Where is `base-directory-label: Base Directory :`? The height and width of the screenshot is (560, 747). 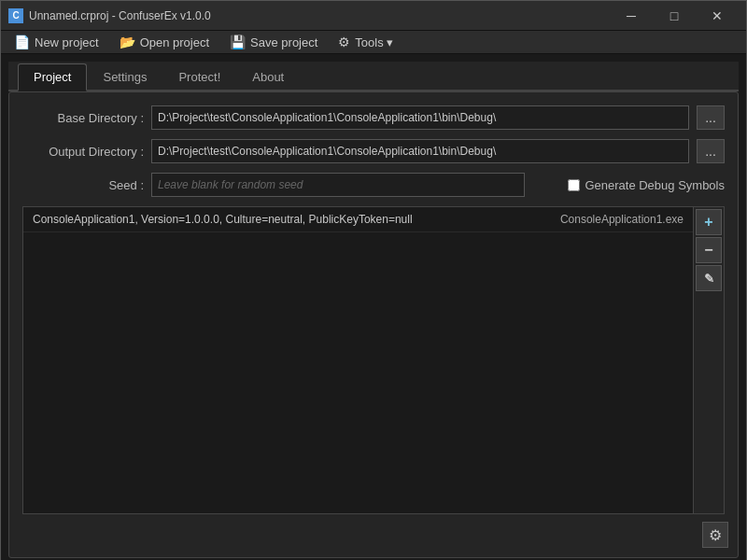 base-directory-label: Base Directory : is located at coordinates (83, 118).